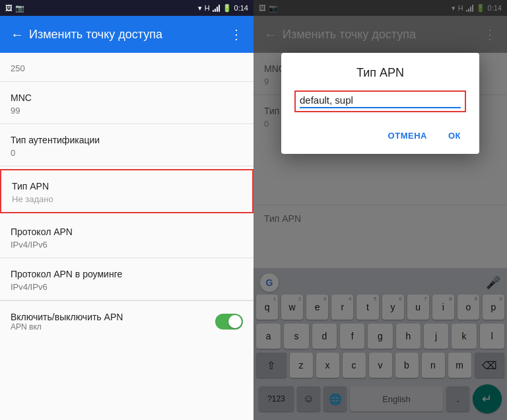 This screenshot has height=420, width=507. I want to click on dialog-title: Тип APN, so click(380, 73).